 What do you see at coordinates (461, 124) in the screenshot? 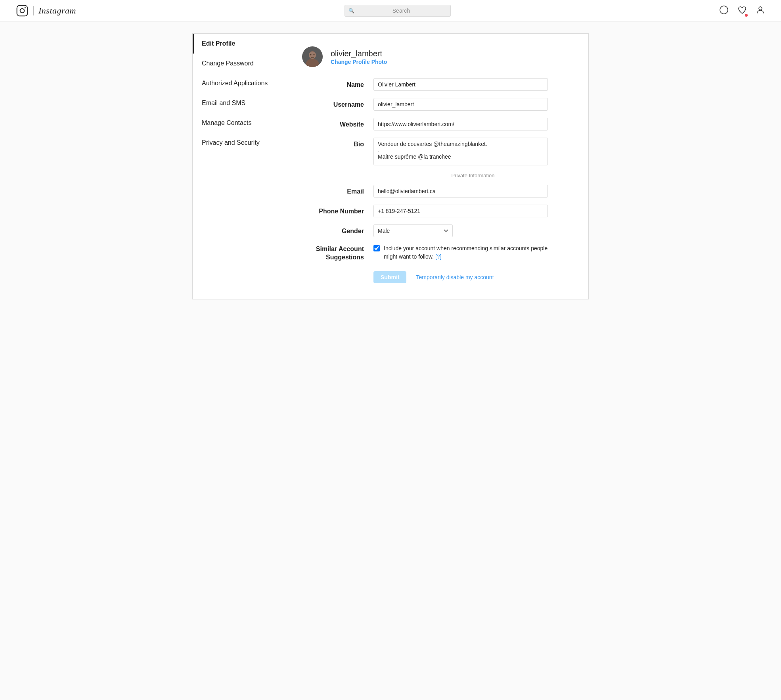
I see `website-input` at bounding box center [461, 124].